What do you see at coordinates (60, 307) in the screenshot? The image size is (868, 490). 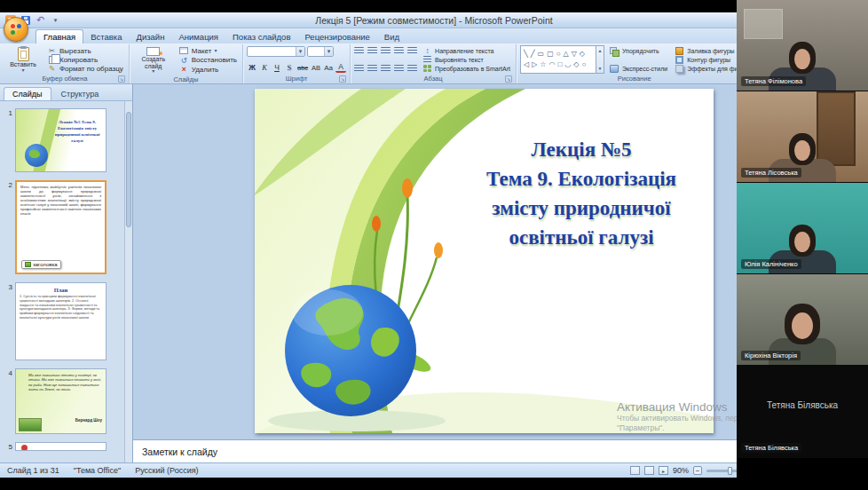 I see `mini-body-text: 1. Сутність та принципи формування еколо…` at bounding box center [60, 307].